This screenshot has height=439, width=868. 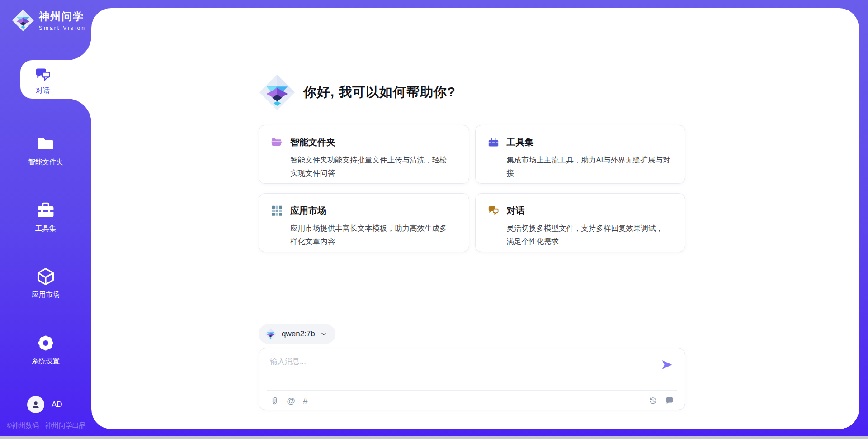 I want to click on message-input, so click(x=460, y=370).